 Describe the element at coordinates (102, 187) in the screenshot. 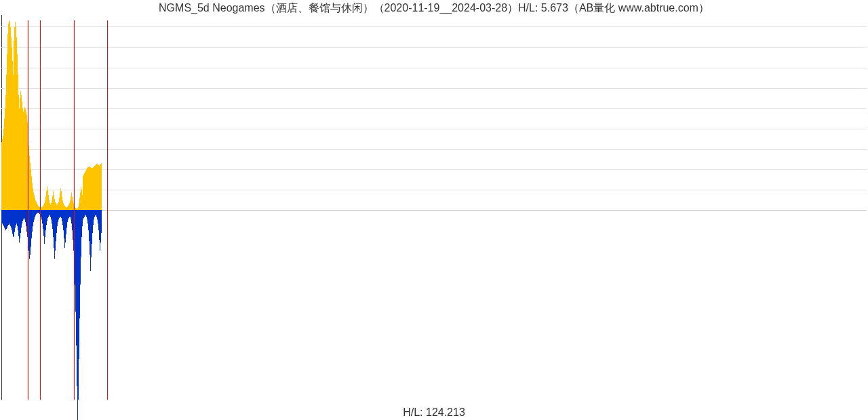

I see `bar-up` at that location.